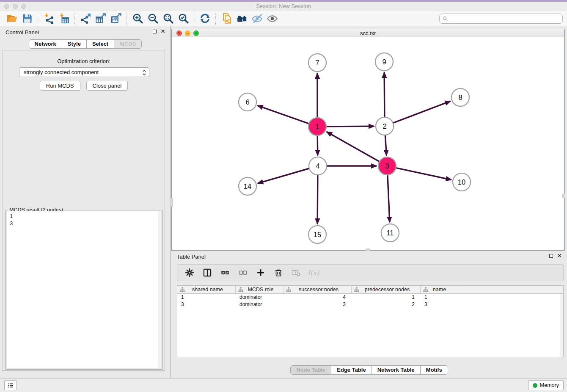 Image resolution: width=567 pixels, height=392 pixels. Describe the element at coordinates (546, 385) in the screenshot. I see `memory-button: Memory` at that location.